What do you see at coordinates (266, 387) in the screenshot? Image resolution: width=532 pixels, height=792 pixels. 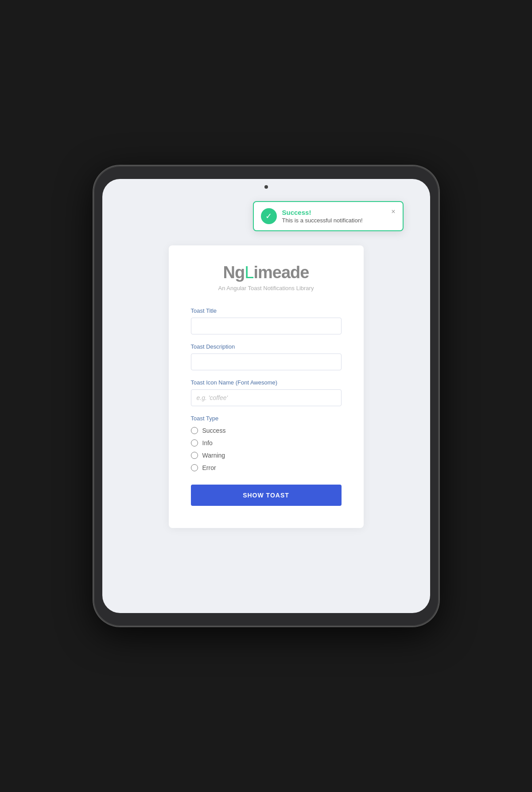 I see `main-card: NgLimeade An Angular Toast Notifications…` at bounding box center [266, 387].